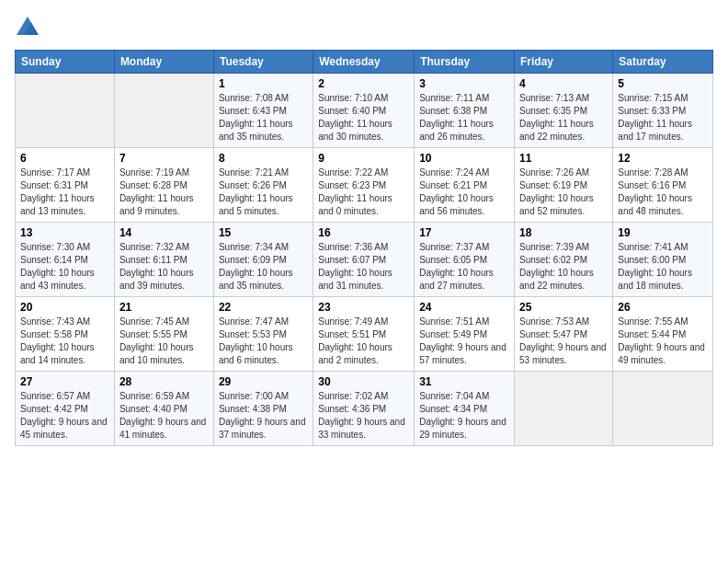 This screenshot has height=563, width=728. Describe the element at coordinates (164, 408) in the screenshot. I see `calendar-cell: 28Sunrise: 6:59 AM Sunset: 4:40 PM Dayli…` at that location.